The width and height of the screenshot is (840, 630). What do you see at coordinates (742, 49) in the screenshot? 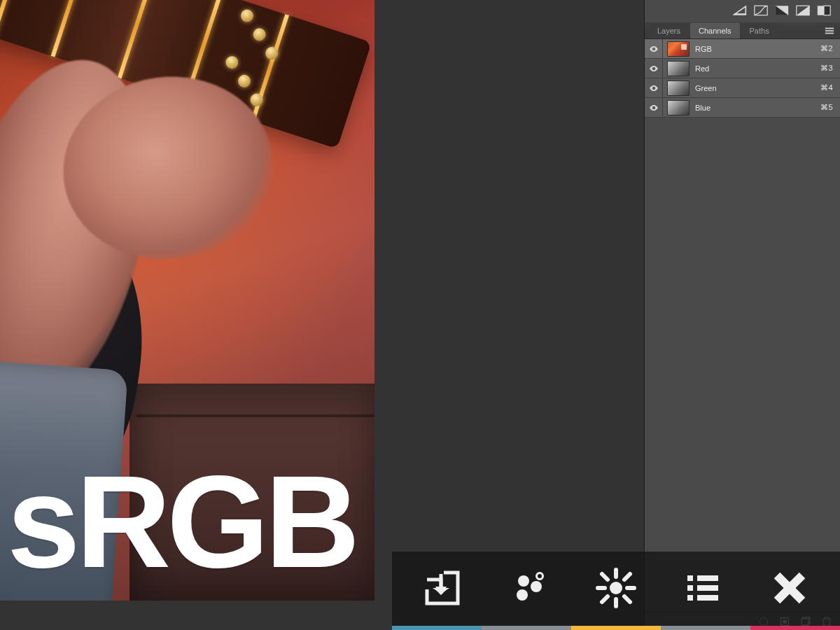
I see `channel-row-rgb: RGB ⌘2` at bounding box center [742, 49].